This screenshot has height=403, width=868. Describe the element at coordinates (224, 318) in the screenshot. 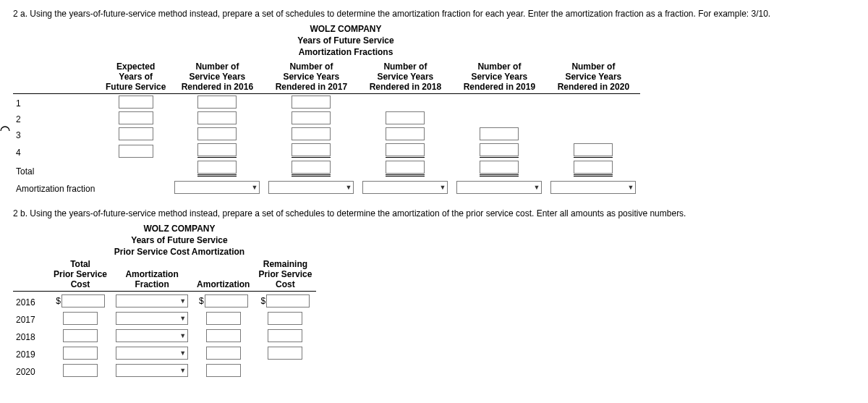

I see `input-amort-2017` at that location.